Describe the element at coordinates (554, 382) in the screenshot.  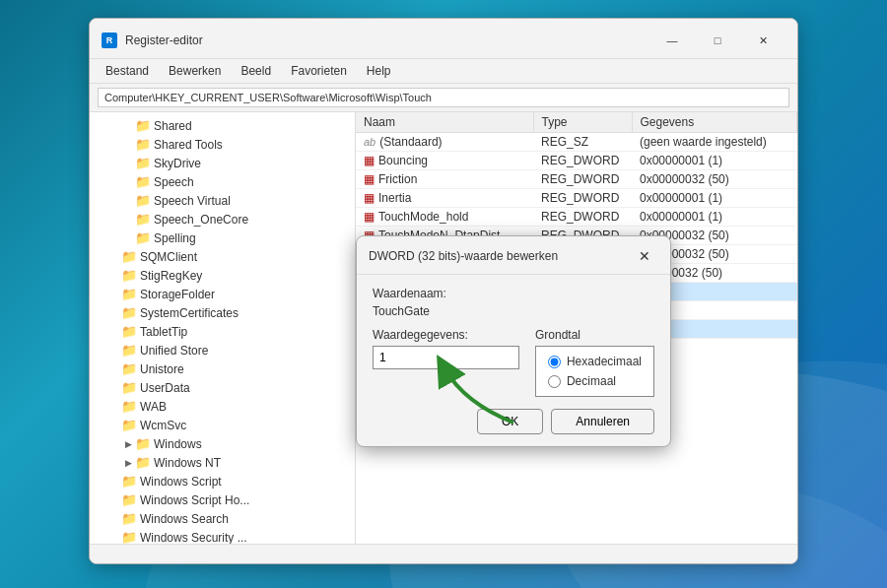
I see `radio-dec-input` at that location.